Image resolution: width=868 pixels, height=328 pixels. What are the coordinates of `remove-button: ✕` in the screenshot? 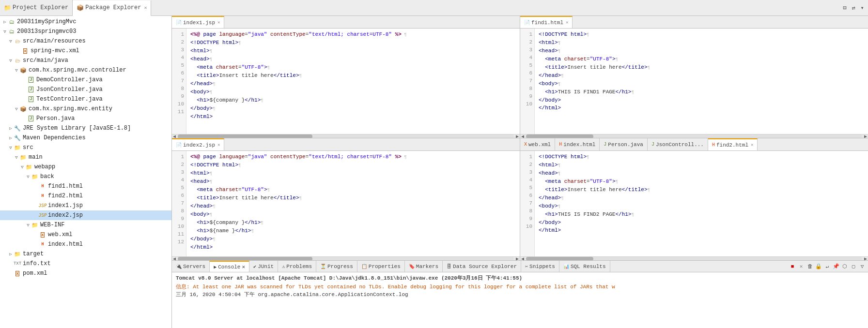 It's located at (801, 267).